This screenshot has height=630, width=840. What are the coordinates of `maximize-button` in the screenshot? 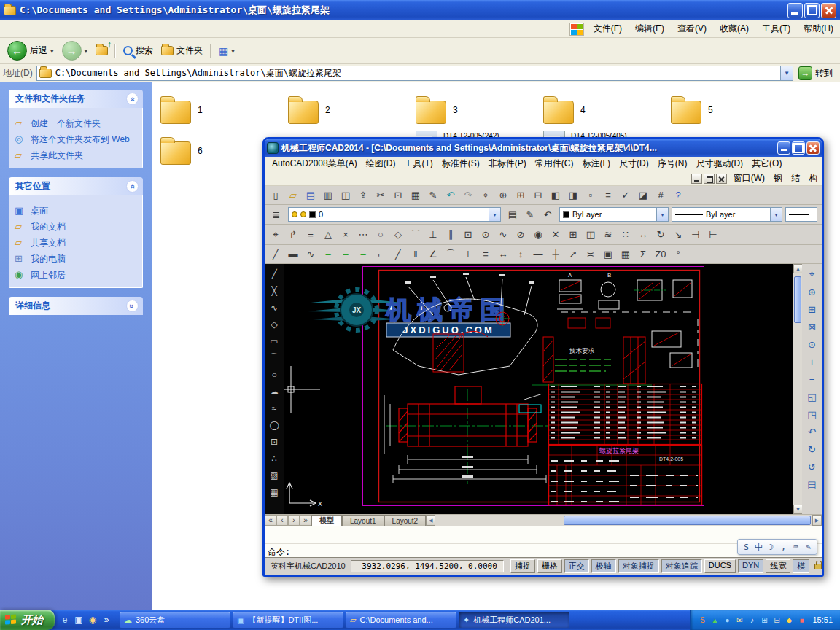 It's located at (812, 10).